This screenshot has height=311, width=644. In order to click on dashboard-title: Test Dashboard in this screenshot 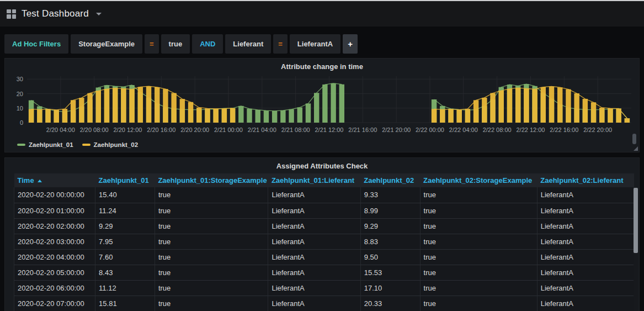, I will do `click(62, 14)`.